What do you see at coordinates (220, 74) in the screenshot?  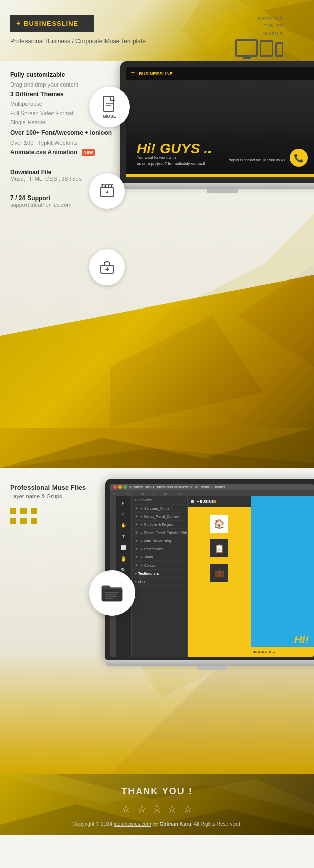 I see `screen-topbar: ≡ BUSINESSLINE` at bounding box center [220, 74].